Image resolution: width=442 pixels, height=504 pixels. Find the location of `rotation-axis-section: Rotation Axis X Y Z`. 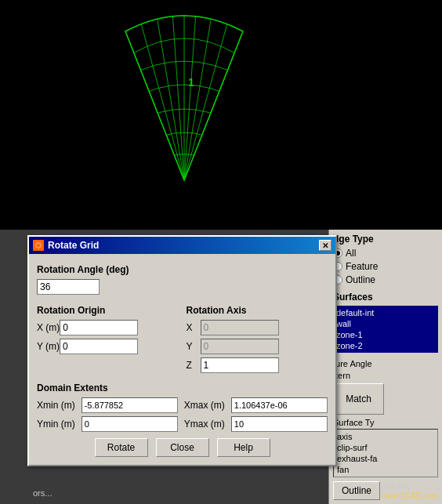

rotation-axis-section: Rotation Axis X Y Z is located at coordinates (257, 339).